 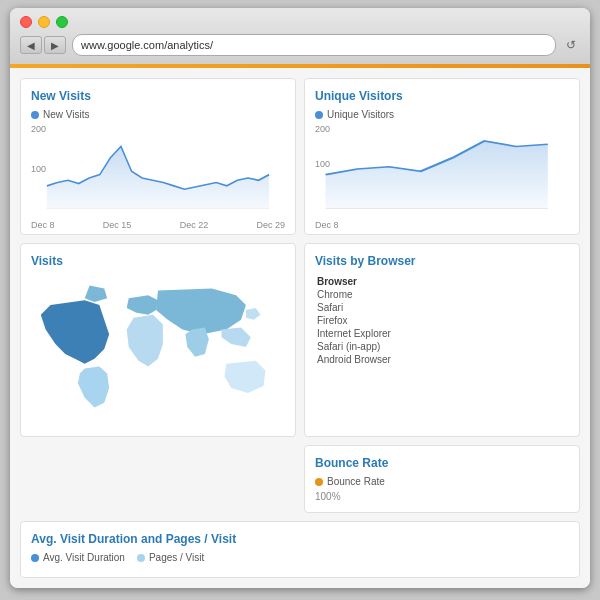 What do you see at coordinates (118, 225) in the screenshot?
I see `x-label-dec15: Dec 15` at bounding box center [118, 225].